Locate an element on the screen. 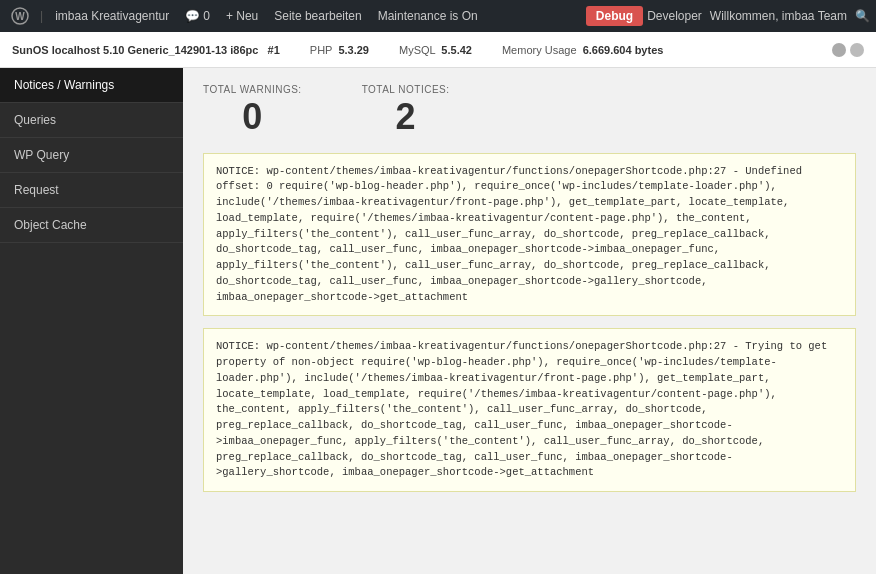 The image size is (876, 574). total-notices-block: TOTAL NOTICES: 2 is located at coordinates (406, 110).